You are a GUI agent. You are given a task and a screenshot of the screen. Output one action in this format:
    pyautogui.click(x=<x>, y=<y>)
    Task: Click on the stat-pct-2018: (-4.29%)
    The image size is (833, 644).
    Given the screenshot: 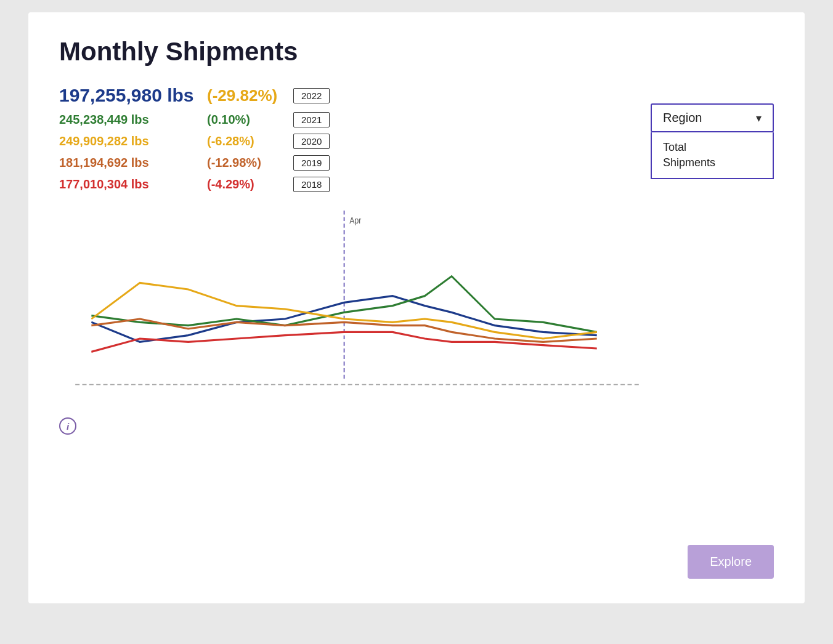 What is the action you would take?
    pyautogui.click(x=244, y=185)
    